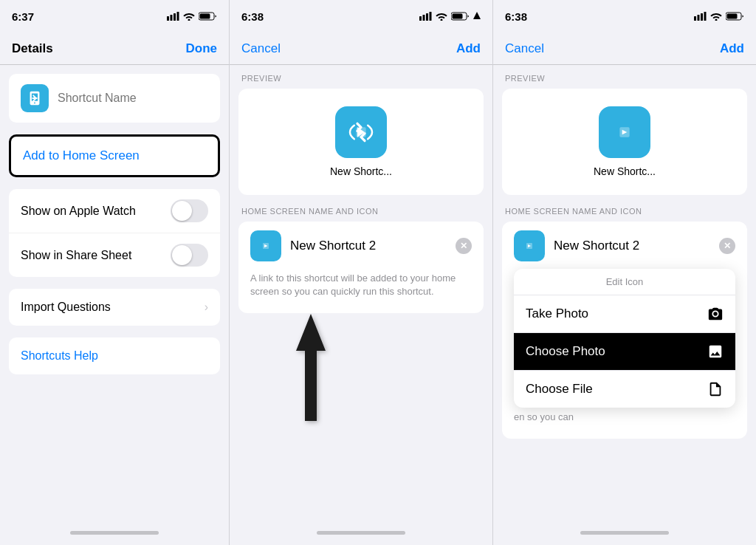 The height and width of the screenshot is (545, 756). I want to click on home-desc-2: A link to this shortcut will be added to…, so click(361, 287).